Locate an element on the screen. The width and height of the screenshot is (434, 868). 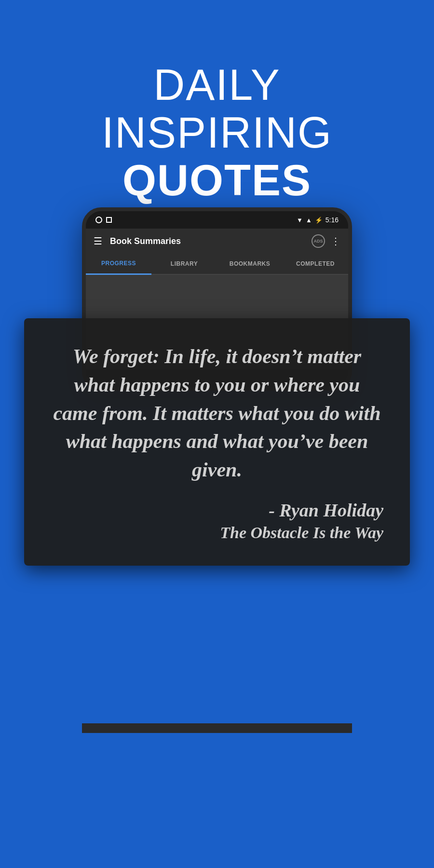
status-right-icons: ▼ ▲ ⚡ 5:16 is located at coordinates (317, 220).